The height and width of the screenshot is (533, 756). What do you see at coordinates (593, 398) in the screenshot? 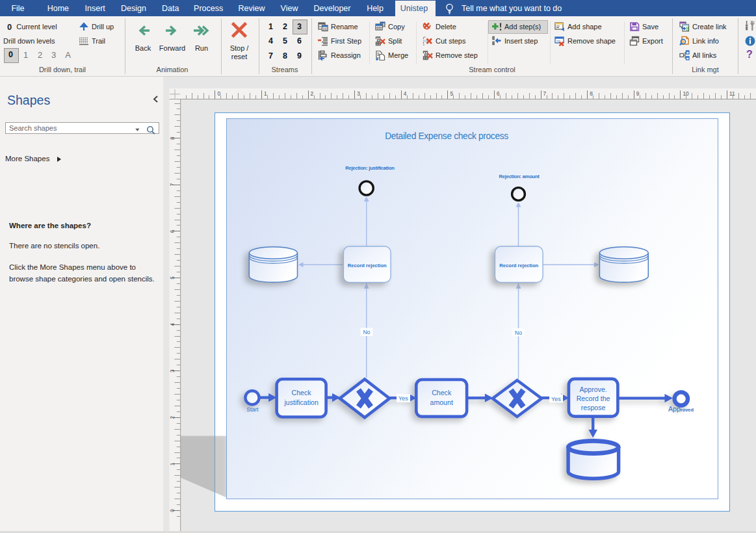
I see `svg-text: Record the` at bounding box center [593, 398].